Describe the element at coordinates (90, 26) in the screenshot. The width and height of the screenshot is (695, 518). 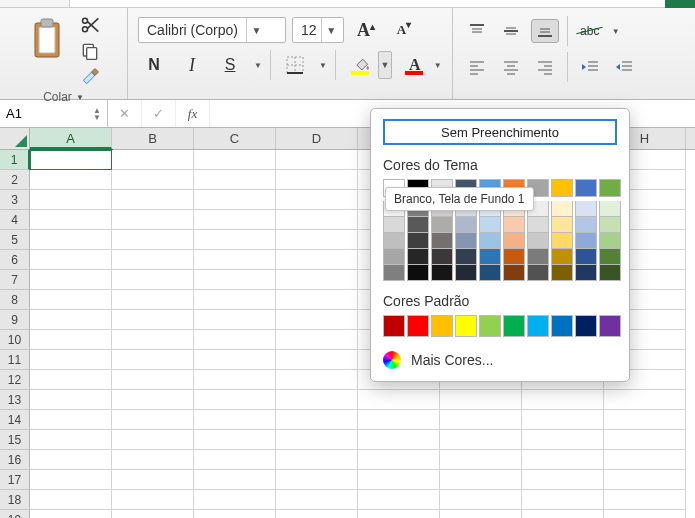
I see `cut-button` at that location.